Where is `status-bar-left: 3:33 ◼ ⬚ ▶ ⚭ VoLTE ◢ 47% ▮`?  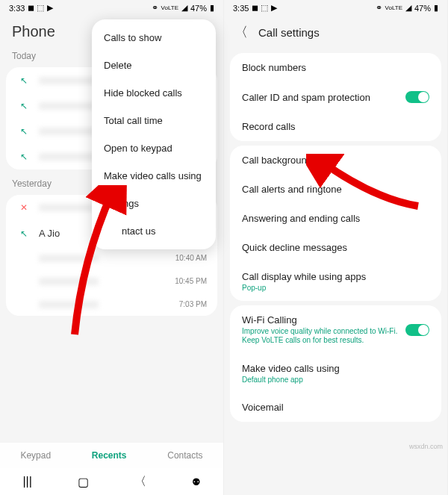 status-bar-left: 3:33 ◼ ⬚ ▶ ⚭ VoLTE ◢ 47% ▮ is located at coordinates (112, 7).